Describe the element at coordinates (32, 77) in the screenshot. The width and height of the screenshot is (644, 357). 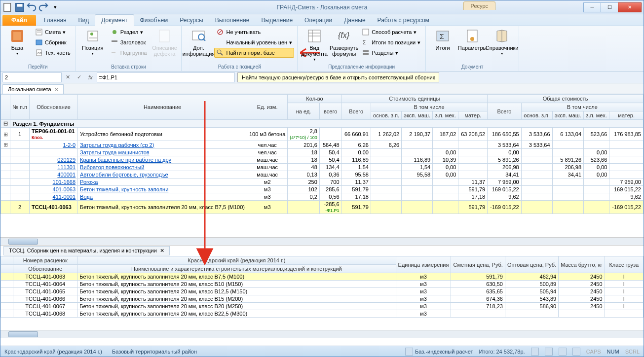
I see `cell-reference-input` at that location.